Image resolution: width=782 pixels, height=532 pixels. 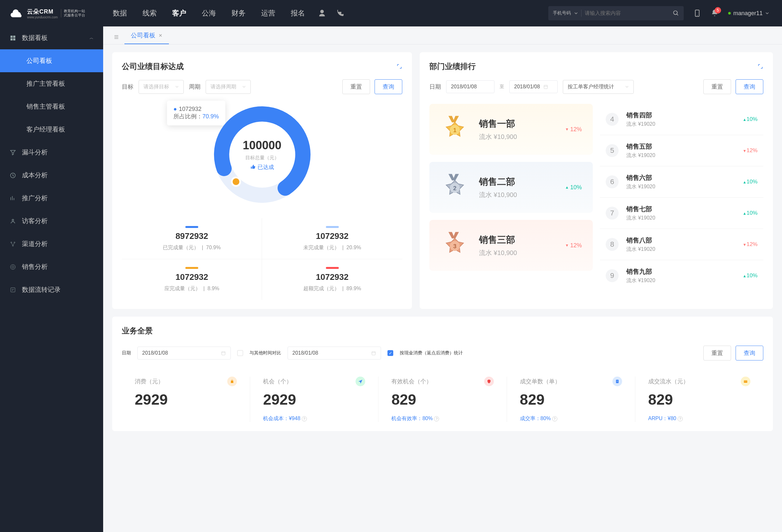 I want to click on cash-label: 按现金消费（返点后消费）统计, so click(x=431, y=353).